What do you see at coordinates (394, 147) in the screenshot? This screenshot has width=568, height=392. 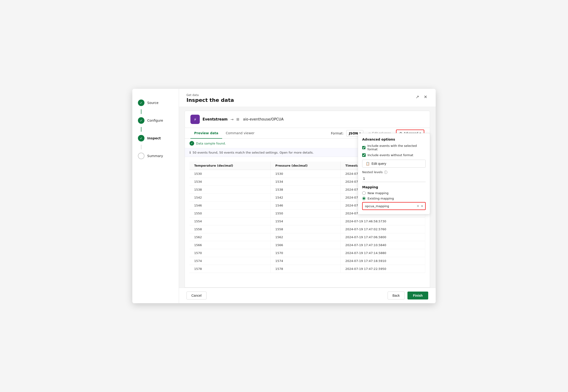 I see `checkbox-include-selected: Include events with the selected format` at bounding box center [394, 147].